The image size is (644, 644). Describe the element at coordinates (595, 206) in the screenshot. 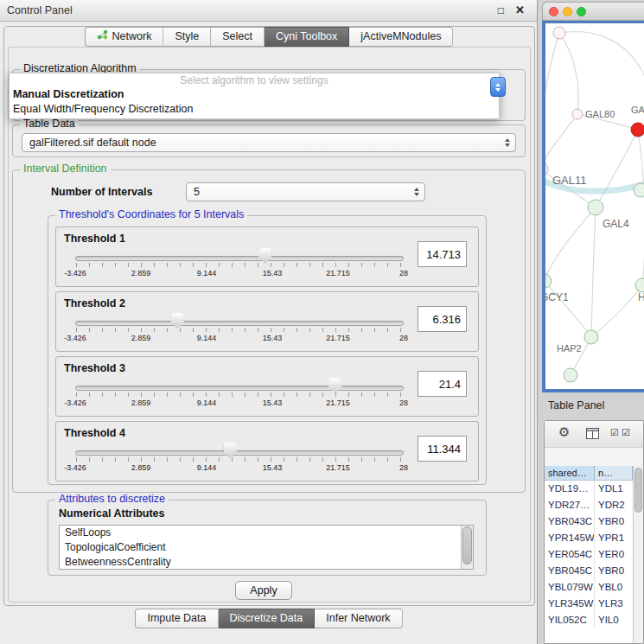

I see `network-canvas: GAL80GAGAL11GAL4GCY1HHAP2` at that location.